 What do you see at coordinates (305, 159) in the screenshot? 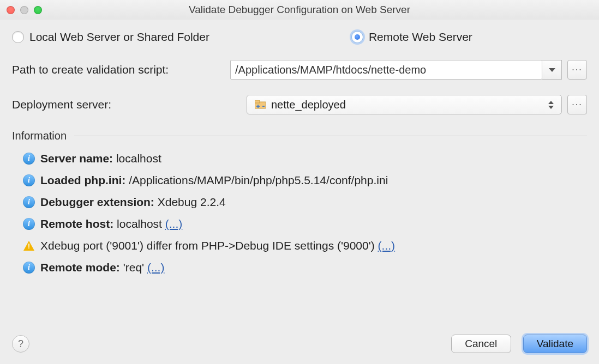
I see `info-item: iServer name: localhost` at bounding box center [305, 159].